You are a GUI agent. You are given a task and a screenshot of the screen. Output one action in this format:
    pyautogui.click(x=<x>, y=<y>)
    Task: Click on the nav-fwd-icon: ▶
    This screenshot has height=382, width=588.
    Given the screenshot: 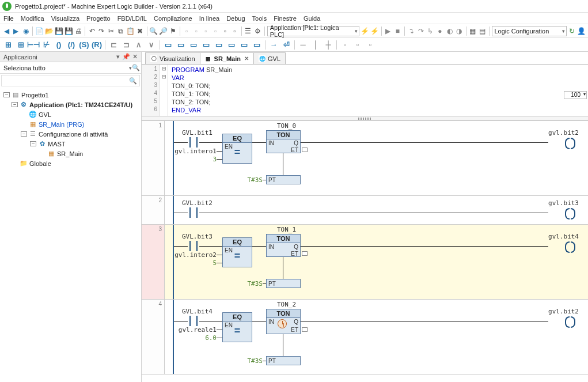 What is the action you would take?
    pyautogui.click(x=16, y=31)
    